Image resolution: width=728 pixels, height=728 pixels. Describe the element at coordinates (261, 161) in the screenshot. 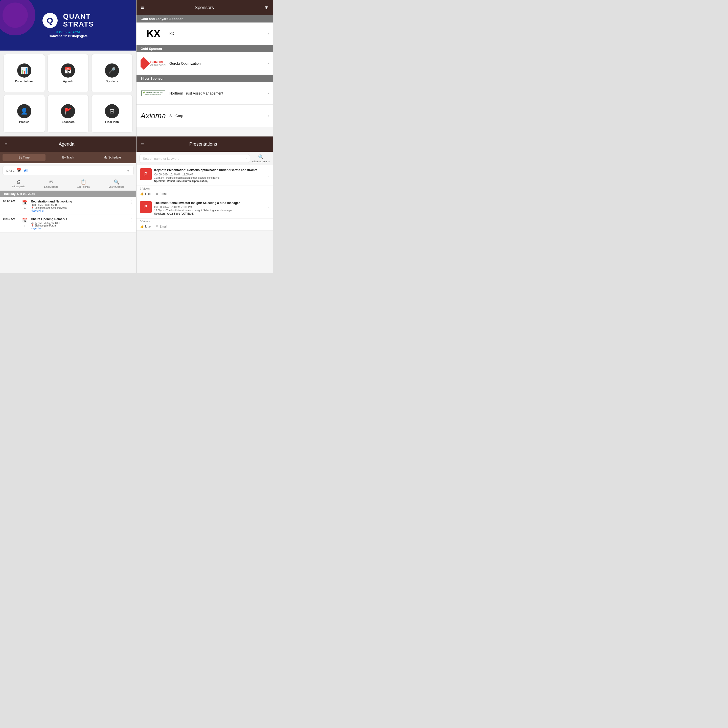

I see `advanced-search-label: Advanced Search` at that location.